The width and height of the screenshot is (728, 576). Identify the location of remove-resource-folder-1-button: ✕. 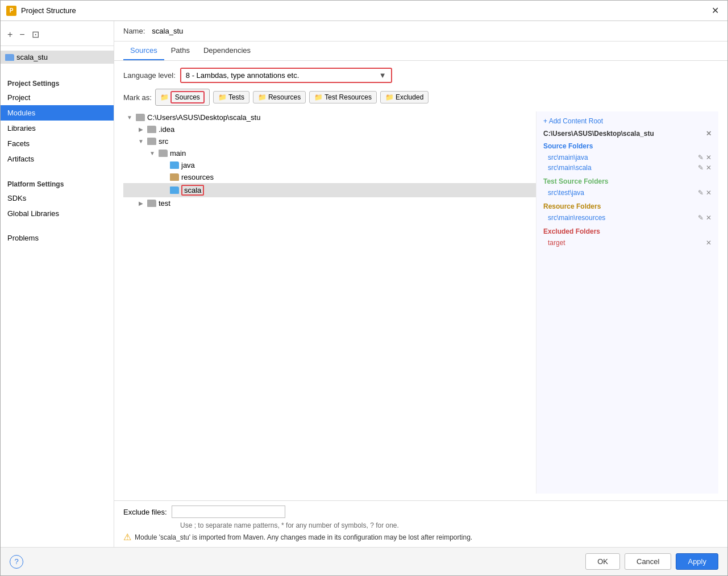
(709, 218).